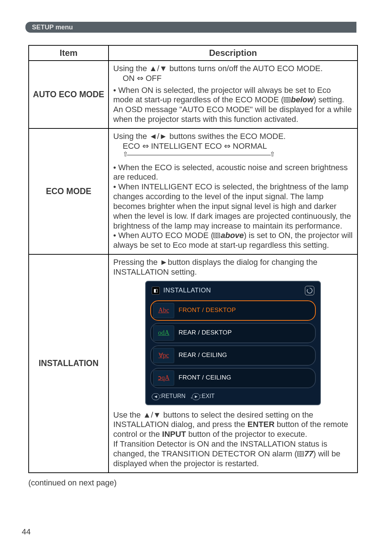 This screenshot has width=392, height=554. I want to click on continued-note: (continued on next page), so click(199, 483).